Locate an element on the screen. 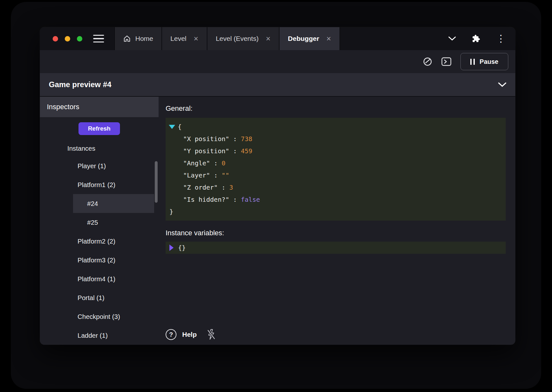 Image resolution: width=552 pixels, height=392 pixels. property-row: Is hidden? false is located at coordinates (336, 200).